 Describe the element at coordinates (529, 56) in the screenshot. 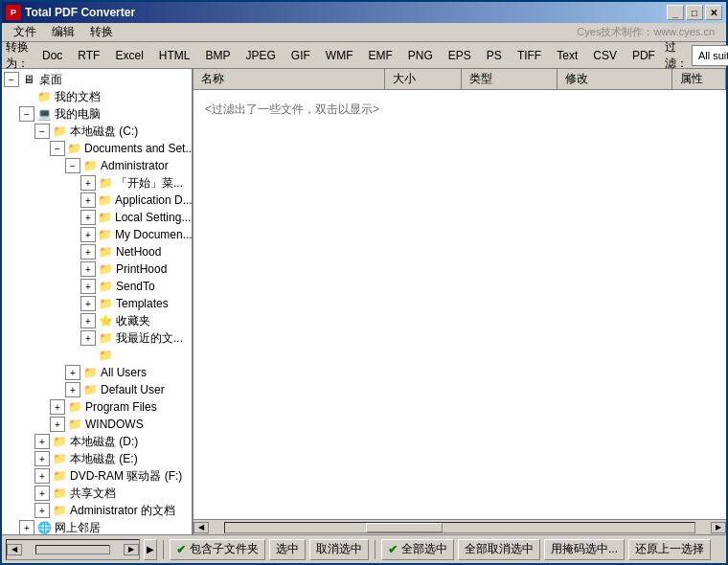

I see `format-tiff: TIFF` at that location.